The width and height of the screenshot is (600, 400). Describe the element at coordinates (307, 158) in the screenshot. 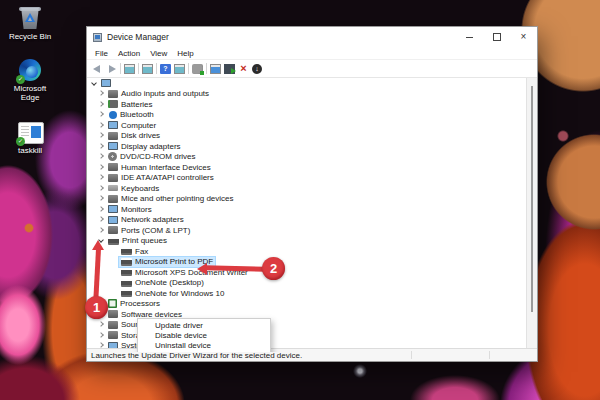

I see `tree-item-dvd-cd-rom-drives: DVD/CD-ROM drives` at that location.